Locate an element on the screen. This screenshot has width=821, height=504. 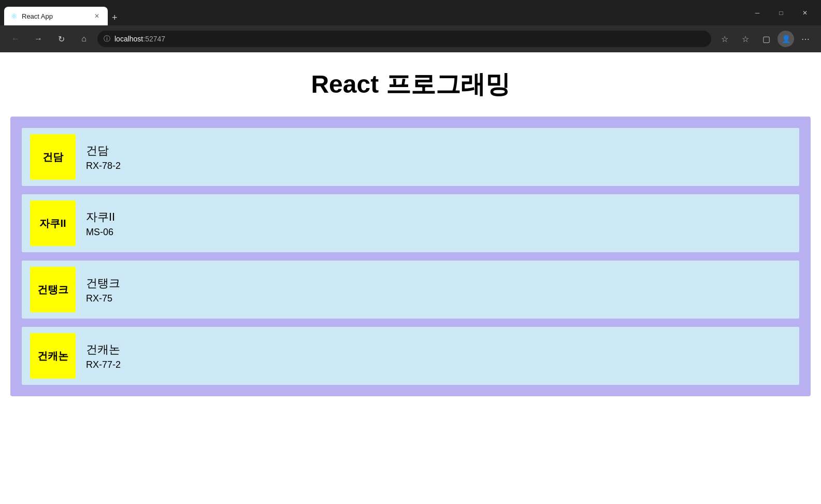
item-code: RX-75 is located at coordinates (103, 298).